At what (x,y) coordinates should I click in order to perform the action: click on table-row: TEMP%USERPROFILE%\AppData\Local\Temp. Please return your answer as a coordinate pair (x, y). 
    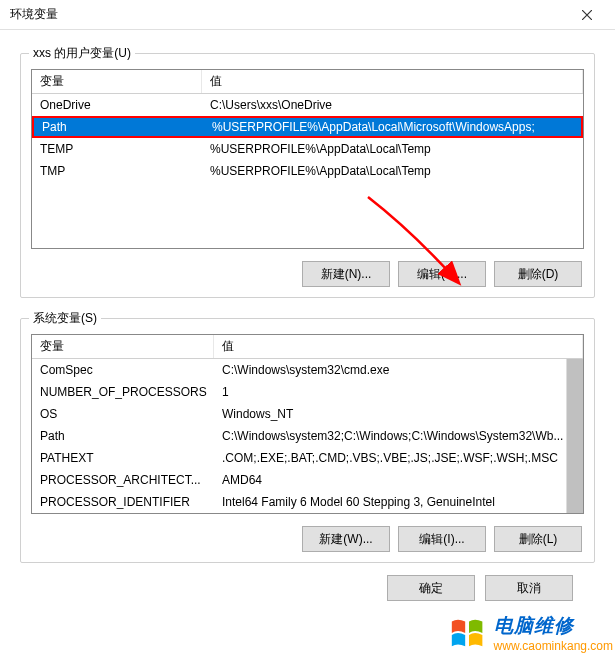
    Looking at the image, I should click on (308, 149).